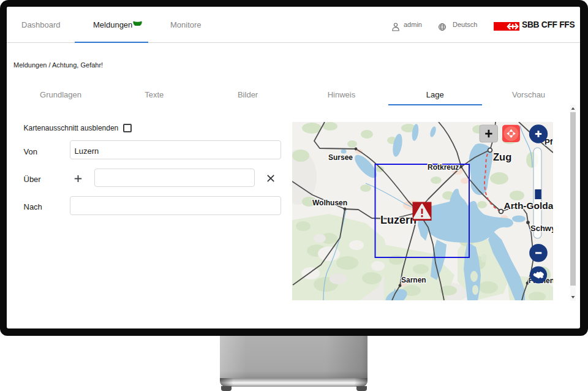  I want to click on svg-text: Wolhusen, so click(330, 203).